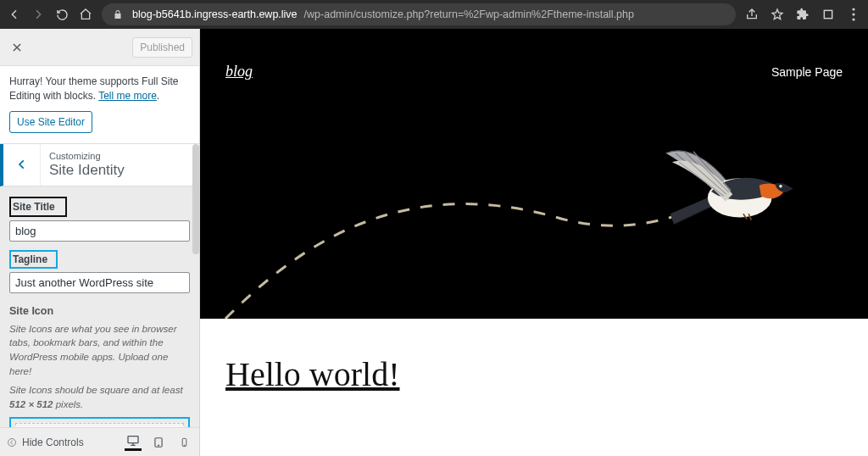 This screenshot has width=868, height=456. What do you see at coordinates (534, 54) in the screenshot?
I see `hero-header: blog Sample Page` at bounding box center [534, 54].